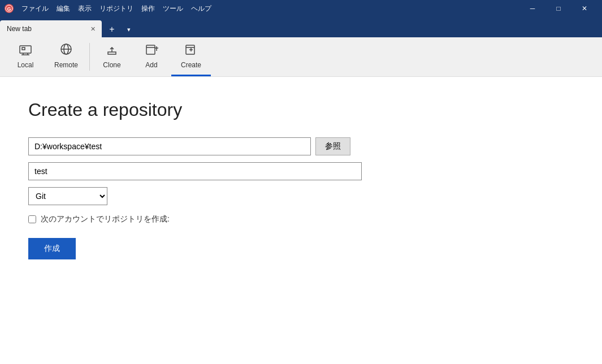  I want to click on tab-label: New tab, so click(19, 29).